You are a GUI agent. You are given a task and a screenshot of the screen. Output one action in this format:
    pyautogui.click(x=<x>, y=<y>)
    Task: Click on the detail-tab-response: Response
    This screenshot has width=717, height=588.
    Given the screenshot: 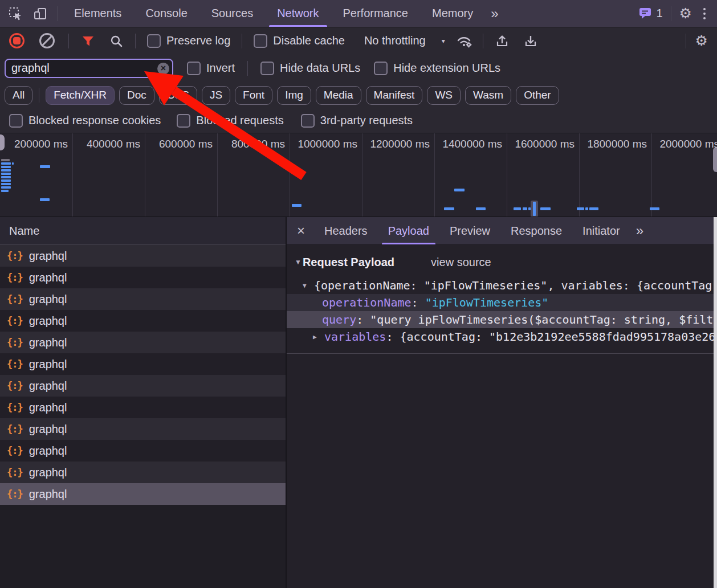 What is the action you would take?
    pyautogui.click(x=536, y=231)
    